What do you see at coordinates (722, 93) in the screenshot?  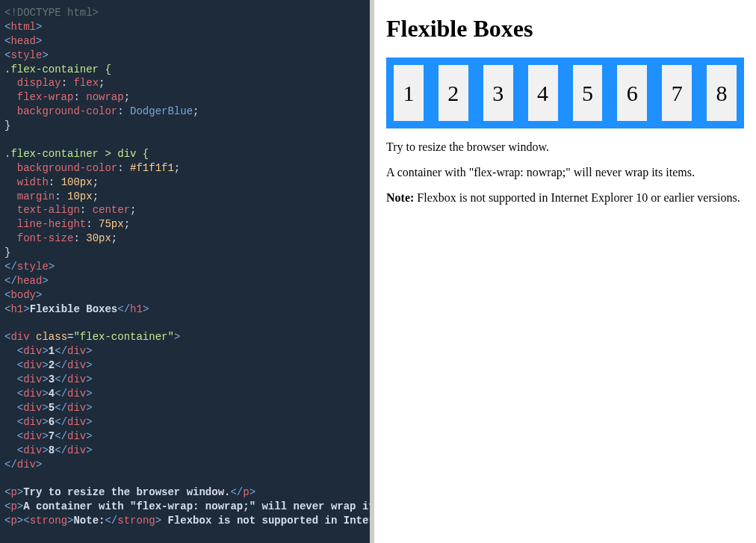 I see `flex-item-8: 8` at bounding box center [722, 93].